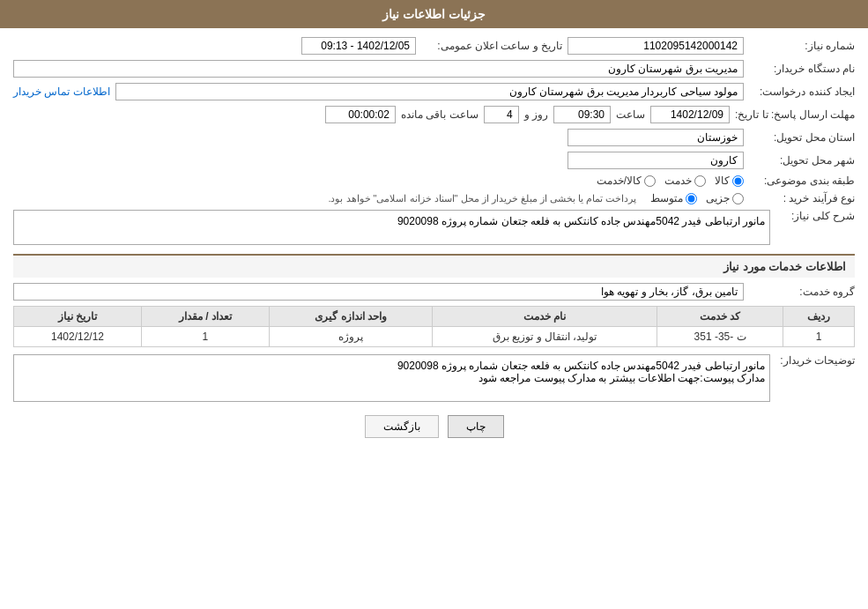 This screenshot has height=609, width=868. What do you see at coordinates (545, 317) in the screenshot?
I see `col-service-name: نام خدمت` at bounding box center [545, 317].